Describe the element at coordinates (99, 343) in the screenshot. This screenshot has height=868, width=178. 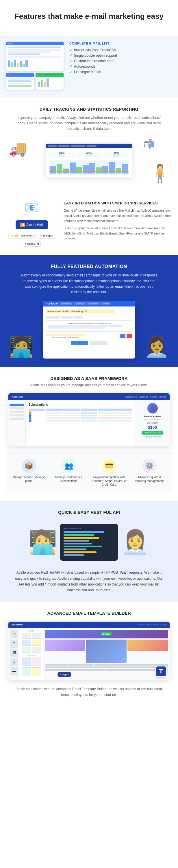
I see `automation-cancel-btn` at that location.